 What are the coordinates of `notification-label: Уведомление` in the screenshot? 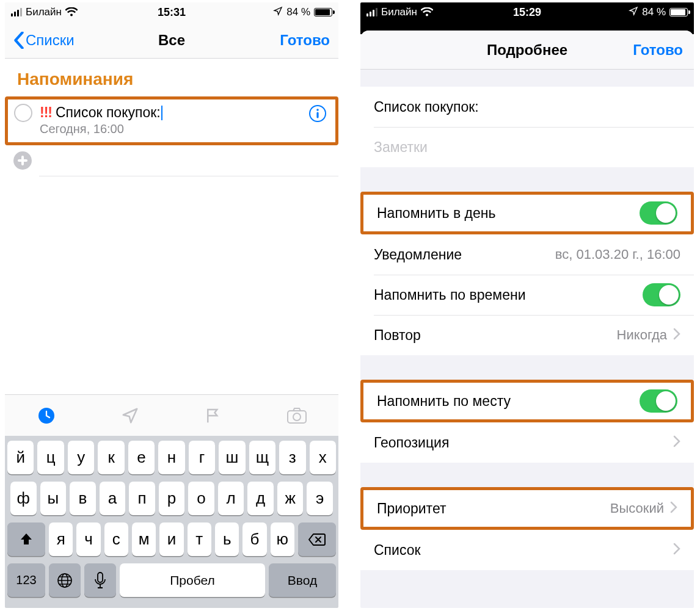 It's located at (418, 255).